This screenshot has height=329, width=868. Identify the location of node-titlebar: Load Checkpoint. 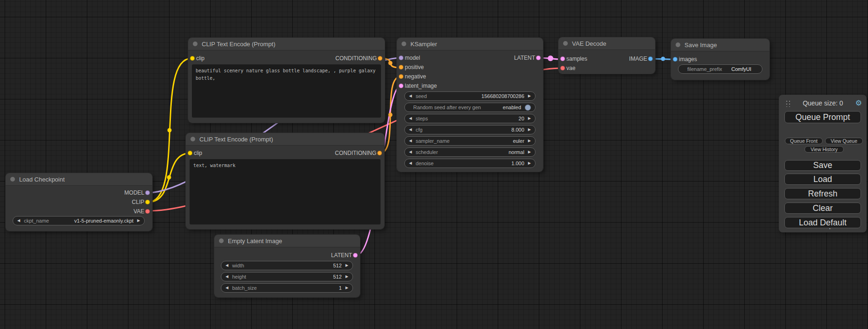
(79, 179).